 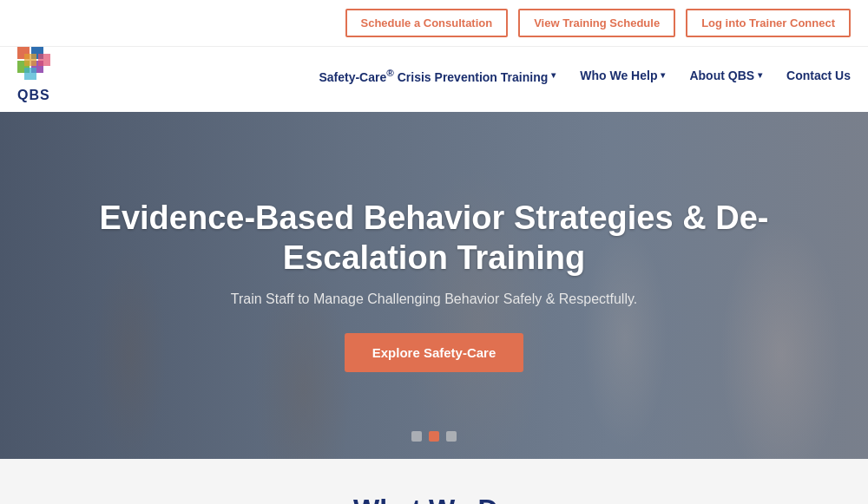 I want to click on nav-item-contact-us: Contact Us, so click(x=819, y=75).